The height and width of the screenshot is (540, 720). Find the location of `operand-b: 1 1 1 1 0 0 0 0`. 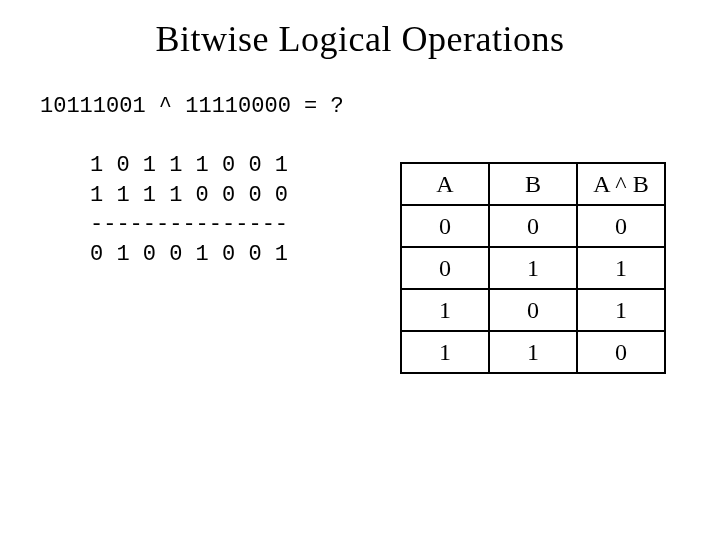

operand-b: 1 1 1 1 0 0 0 0 is located at coordinates (189, 196).